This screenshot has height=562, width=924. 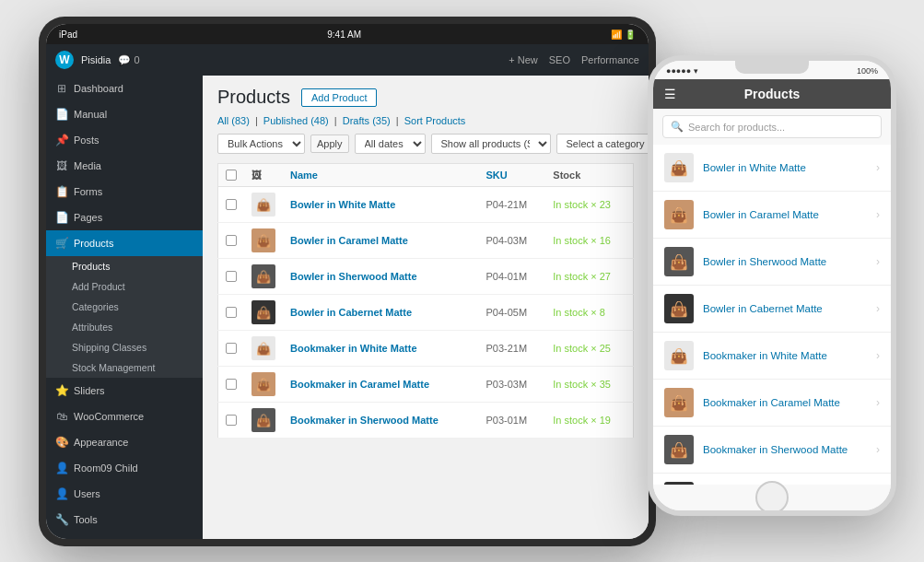 I want to click on sidebar-item-sliders: ⭐ Sliders, so click(x=124, y=391).